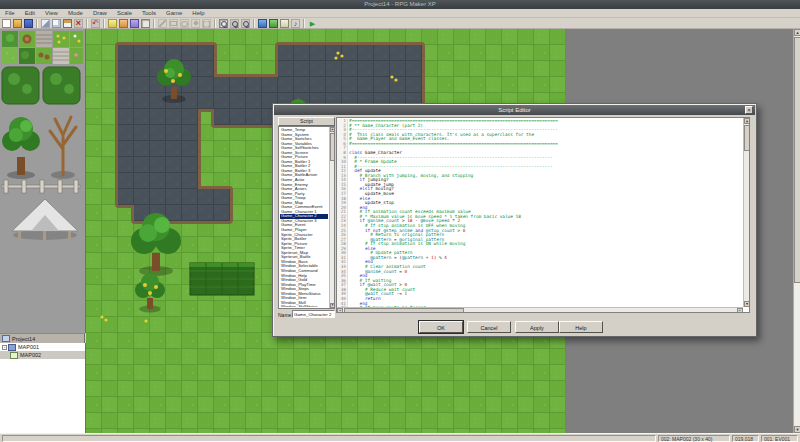  Describe the element at coordinates (306, 122) in the screenshot. I see `script-list-header: Script` at that location.